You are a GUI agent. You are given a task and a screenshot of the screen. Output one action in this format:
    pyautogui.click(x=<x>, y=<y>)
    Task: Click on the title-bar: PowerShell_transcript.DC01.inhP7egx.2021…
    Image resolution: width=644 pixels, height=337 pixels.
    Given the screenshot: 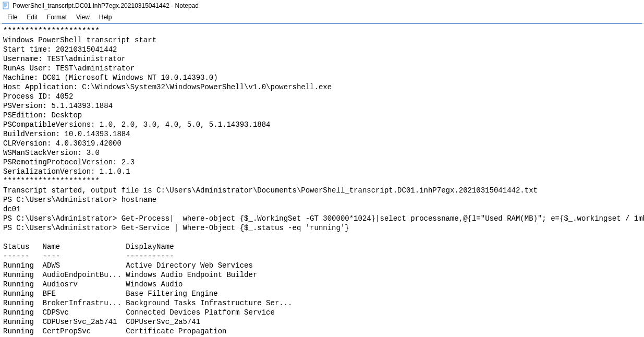 What is the action you would take?
    pyautogui.click(x=322, y=6)
    